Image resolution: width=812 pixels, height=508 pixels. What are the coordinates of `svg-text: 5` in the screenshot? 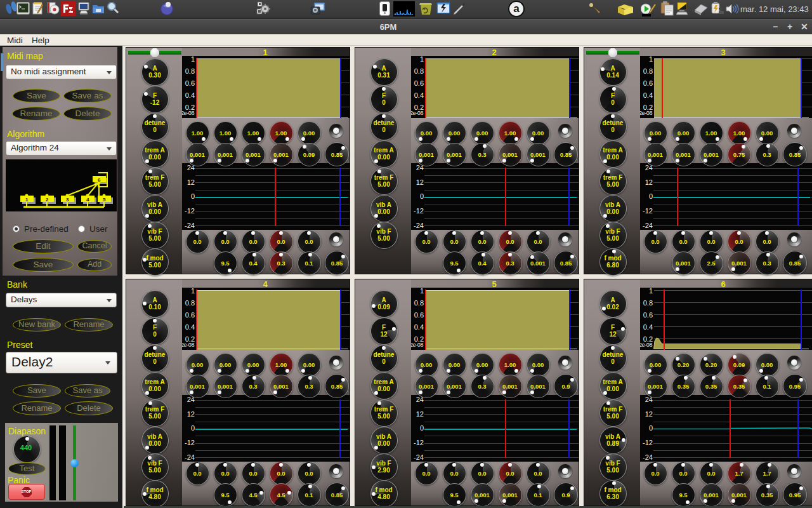 It's located at (104, 199).